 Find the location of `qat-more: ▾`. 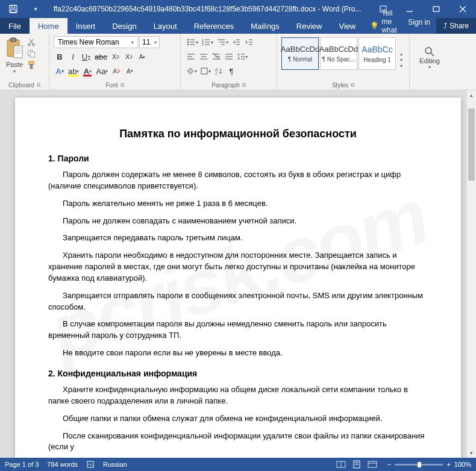

qat-more: ▾ is located at coordinates (36, 9).